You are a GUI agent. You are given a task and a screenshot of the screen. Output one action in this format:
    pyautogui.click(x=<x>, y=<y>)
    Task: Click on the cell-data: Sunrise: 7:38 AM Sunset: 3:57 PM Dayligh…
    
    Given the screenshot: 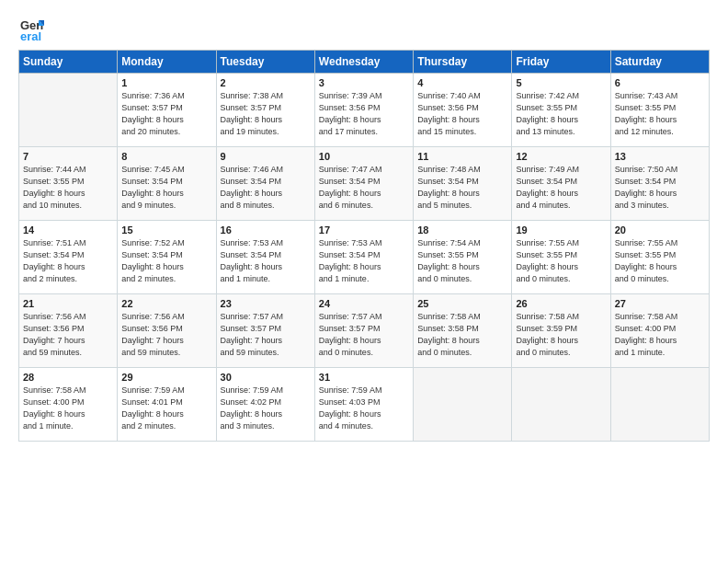 What is the action you would take?
    pyautogui.click(x=266, y=114)
    